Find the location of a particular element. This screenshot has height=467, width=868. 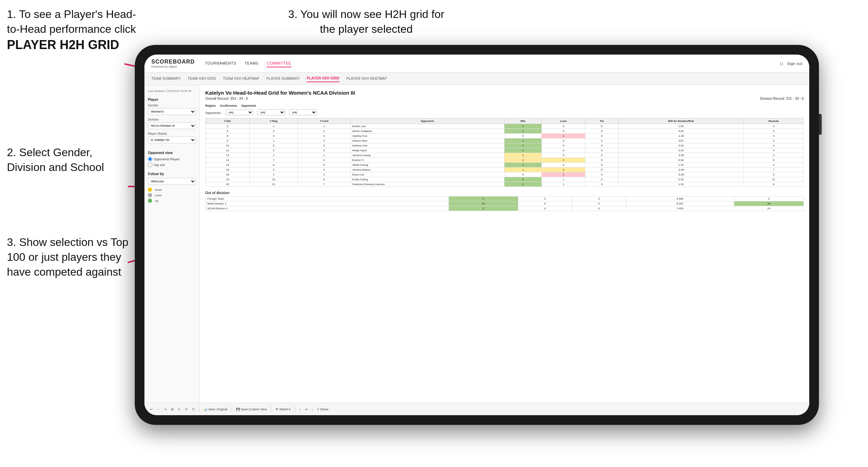

cell-win: 5 is located at coordinates (483, 209).